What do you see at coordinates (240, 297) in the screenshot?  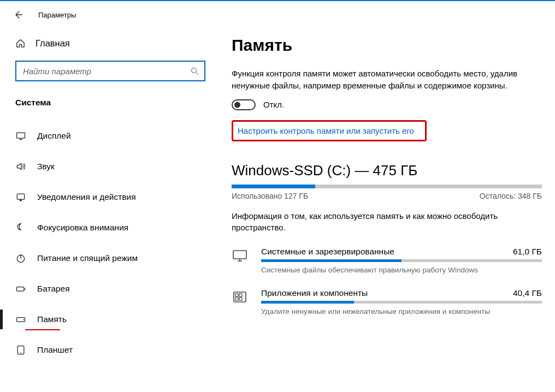 I see `apps-icon` at bounding box center [240, 297].